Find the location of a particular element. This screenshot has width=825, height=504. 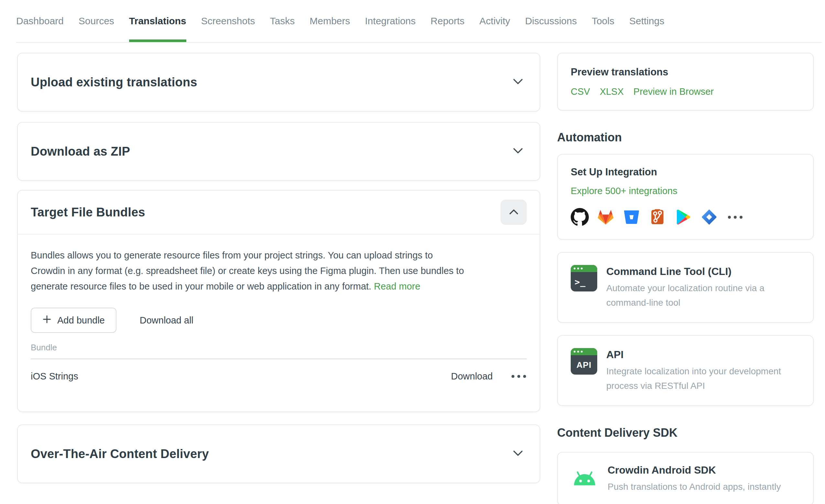

target-file-bundles-title: Target File Bundles is located at coordinates (88, 212).